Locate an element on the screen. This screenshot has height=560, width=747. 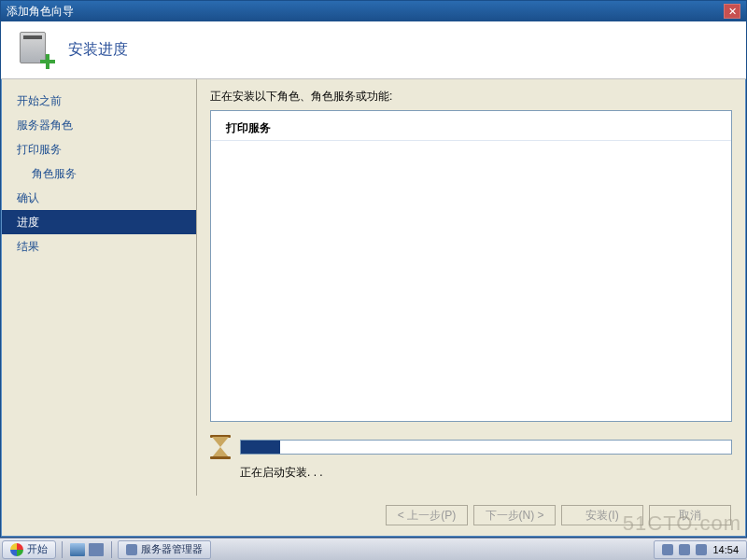
next-button: 下一步(N) > is located at coordinates (514, 515).